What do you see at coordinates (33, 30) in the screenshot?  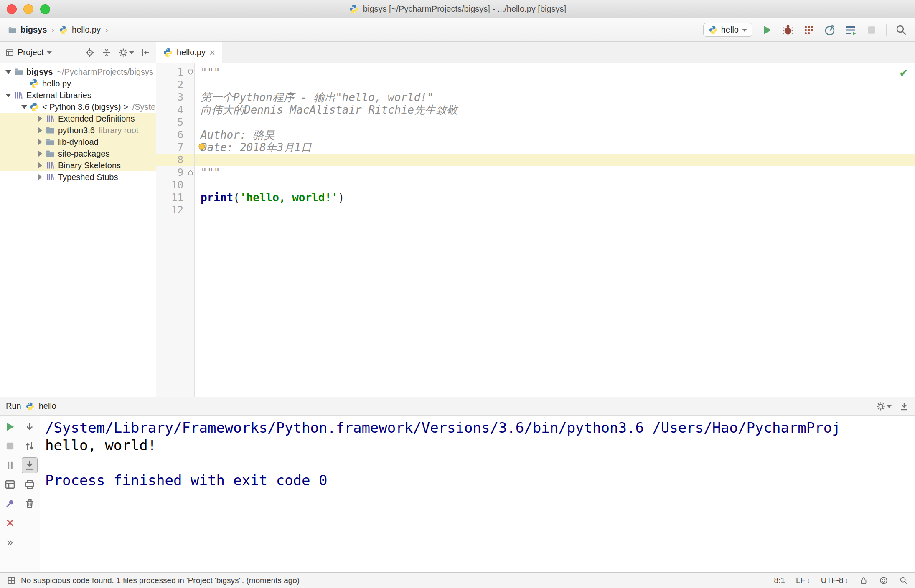 I see `breadcrumb-item-bigsys: bigsys` at bounding box center [33, 30].